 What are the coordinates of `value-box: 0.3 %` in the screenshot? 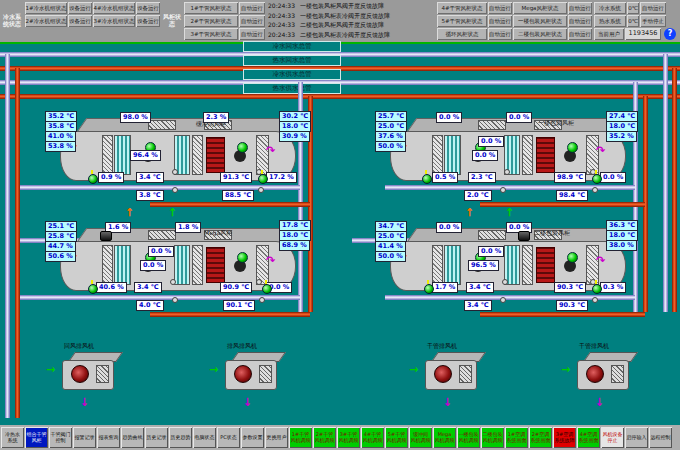 It's located at (613, 288).